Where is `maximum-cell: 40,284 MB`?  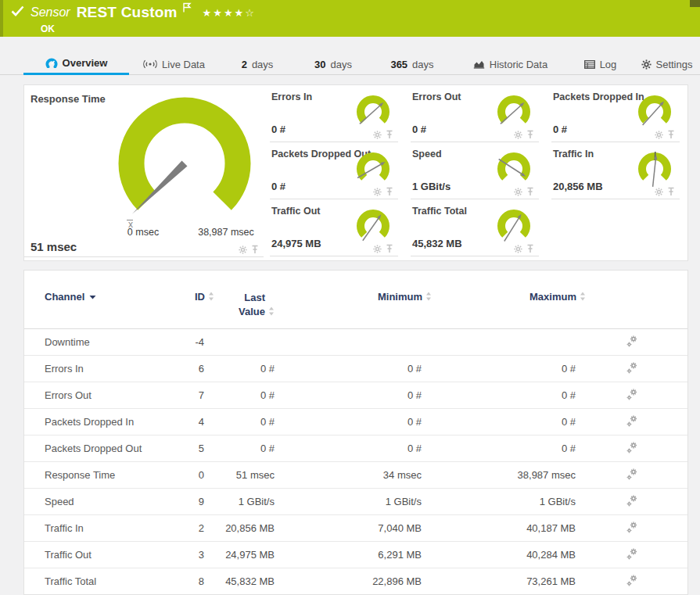
maximum-cell: 40,284 MB is located at coordinates (499, 555).